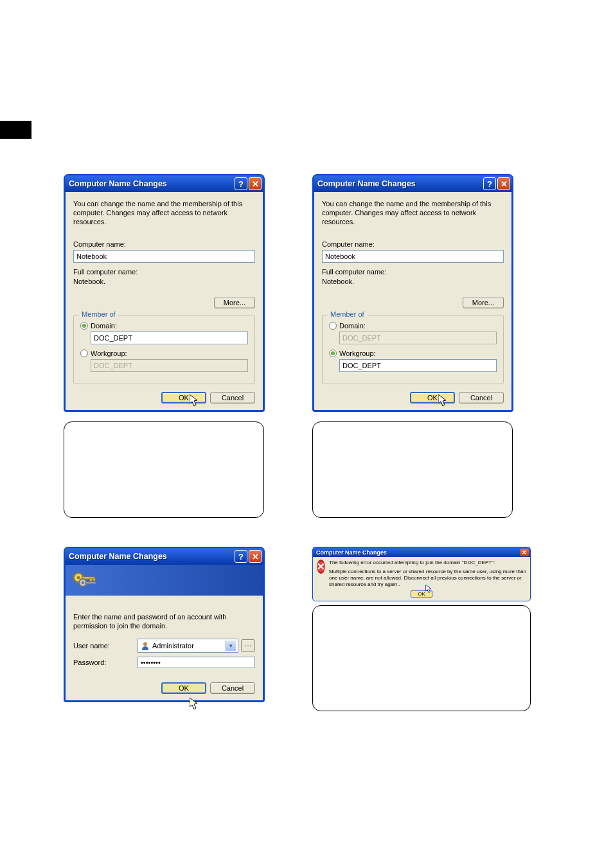 The width and height of the screenshot is (613, 868). I want to click on member-of-fieldset: Member of Domain: Workgroup: DOC_DEPT, so click(164, 350).